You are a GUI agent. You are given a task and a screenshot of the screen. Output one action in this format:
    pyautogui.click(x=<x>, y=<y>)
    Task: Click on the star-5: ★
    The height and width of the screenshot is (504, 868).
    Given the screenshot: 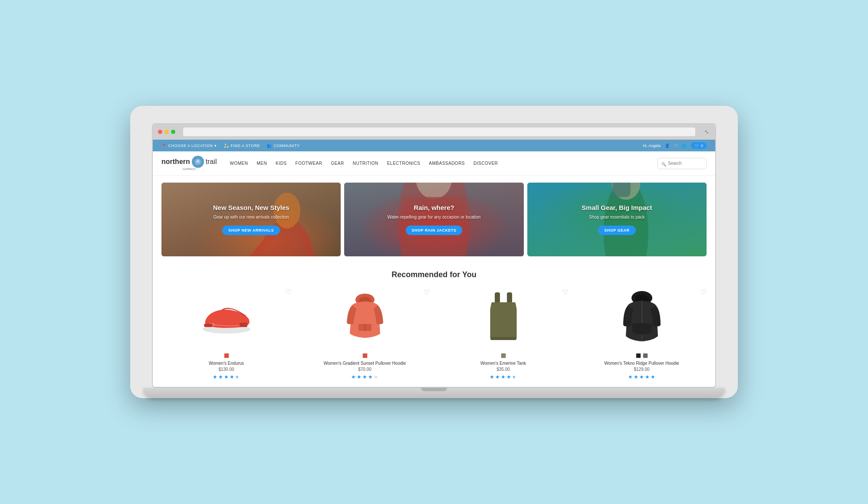 What is the action you would take?
    pyautogui.click(x=653, y=377)
    